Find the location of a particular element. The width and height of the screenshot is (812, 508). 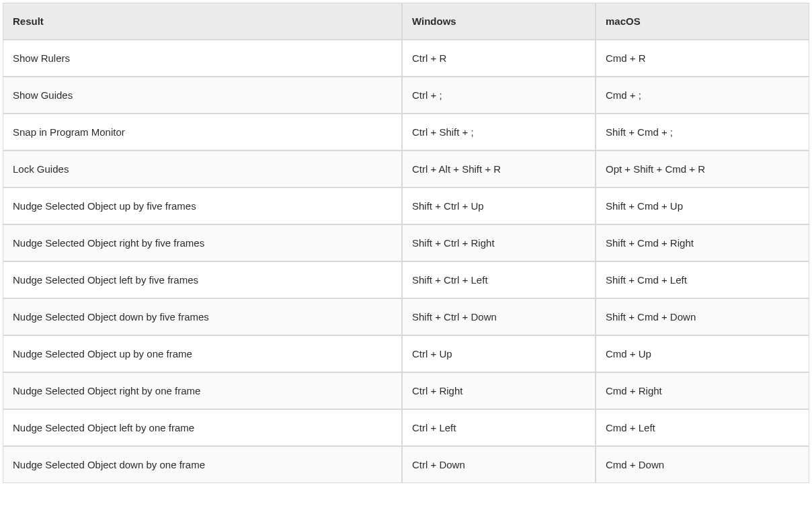

cell-windows: Ctrl + R is located at coordinates (499, 58).